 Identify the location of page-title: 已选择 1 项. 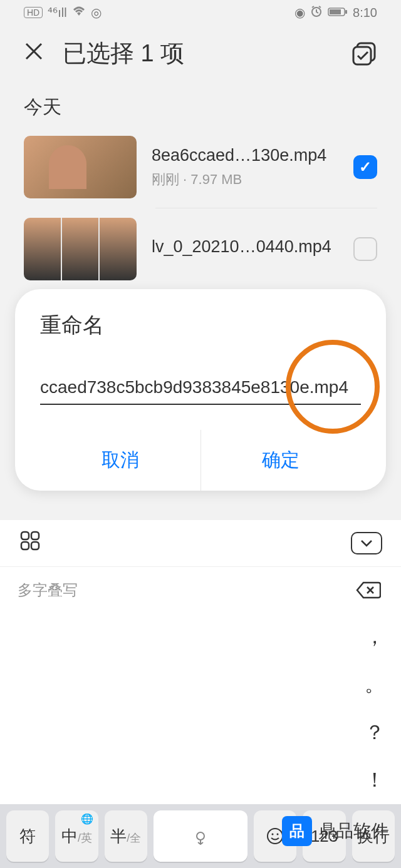
(197, 54).